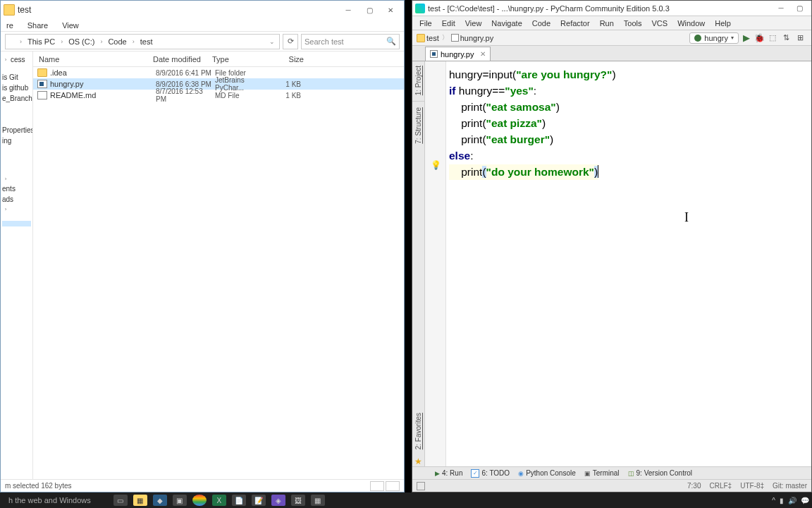 The image size is (812, 508). Describe the element at coordinates (272, 42) in the screenshot. I see `dropdown-icon: ⌄` at that location.